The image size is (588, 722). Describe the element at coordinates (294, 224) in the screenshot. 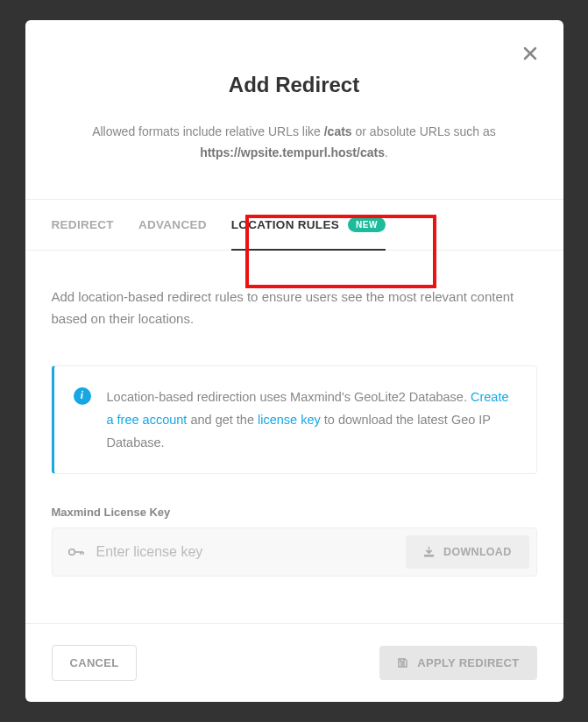

I see `tabs: REDIRECT ADVANCED LOCATION RULES NEW` at that location.